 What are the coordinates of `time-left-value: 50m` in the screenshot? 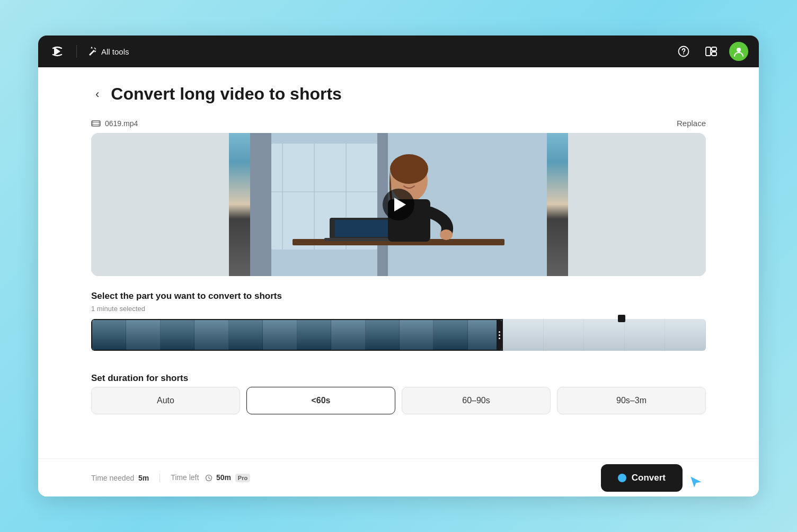 It's located at (224, 477).